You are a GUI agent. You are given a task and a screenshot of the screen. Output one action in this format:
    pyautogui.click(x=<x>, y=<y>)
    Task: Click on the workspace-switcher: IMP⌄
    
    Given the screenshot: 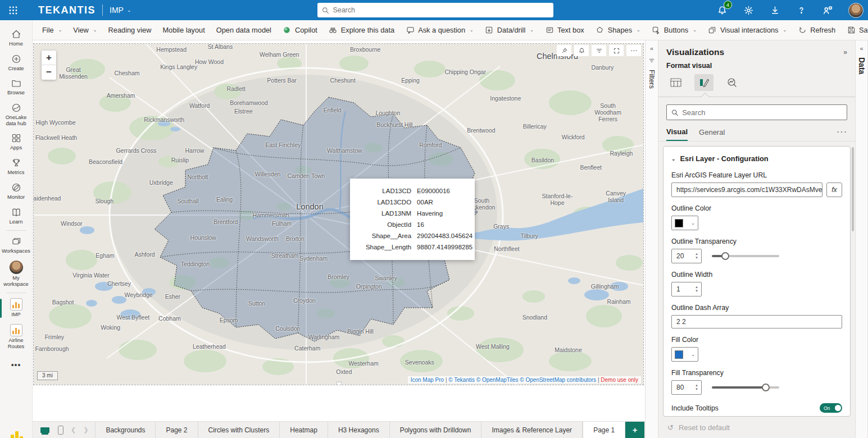 What is the action you would take?
    pyautogui.click(x=120, y=10)
    